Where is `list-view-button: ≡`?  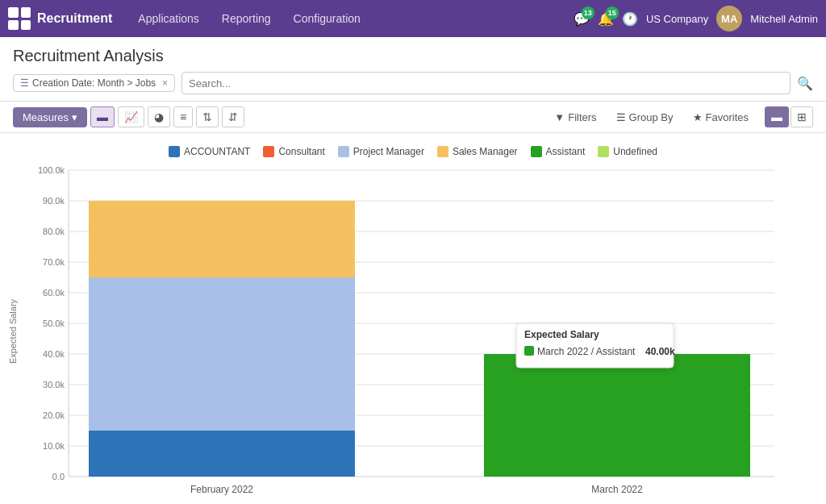 list-view-button: ≡ is located at coordinates (183, 117).